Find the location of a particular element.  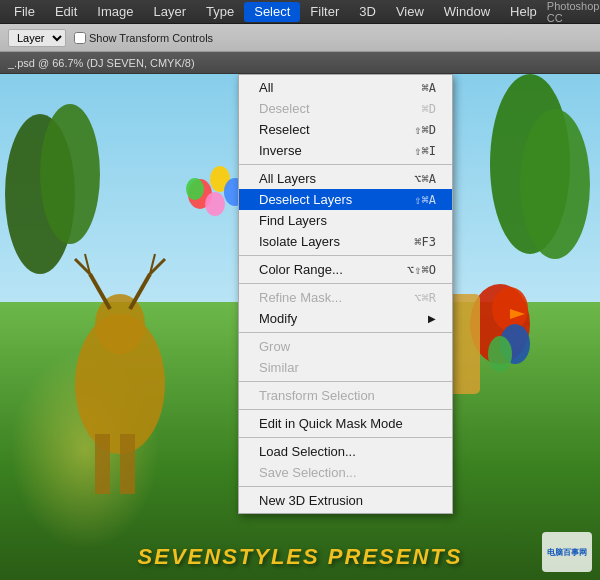

menu-item-modify-label: Modify is located at coordinates (278, 318).